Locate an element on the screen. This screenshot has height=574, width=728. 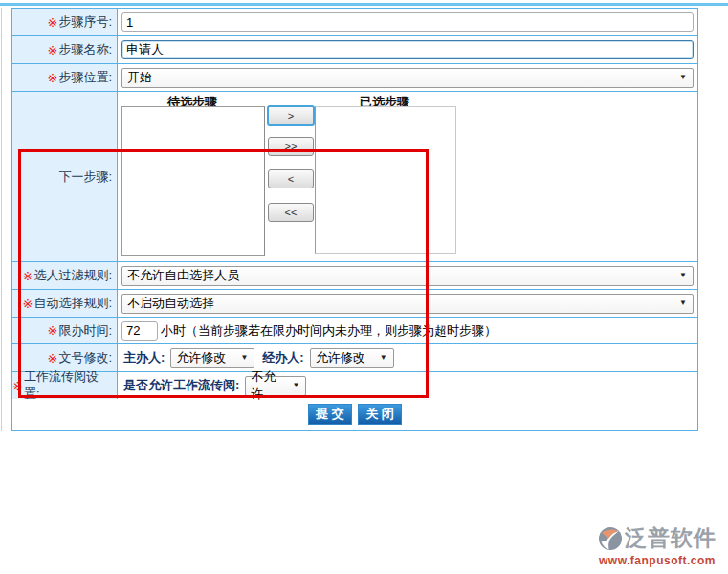
agent-handler-value: 允许修改 is located at coordinates (341, 358).